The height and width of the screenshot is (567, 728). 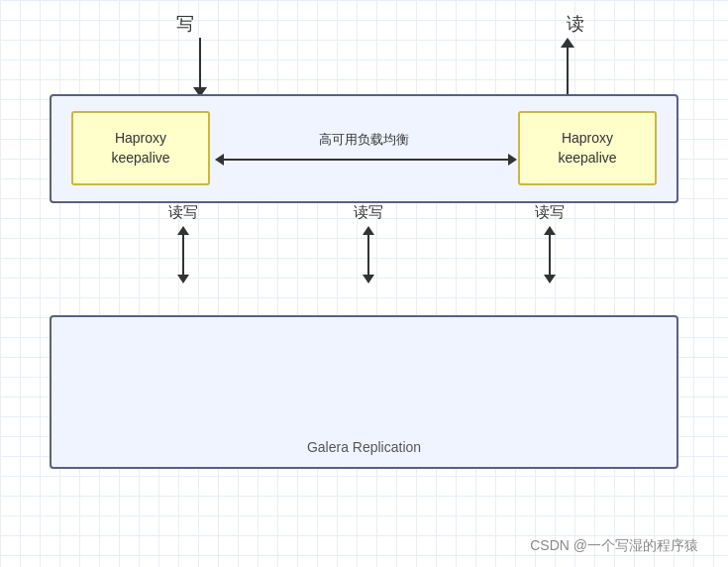 What do you see at coordinates (366, 160) in the screenshot?
I see `ha-arrow-line` at bounding box center [366, 160].